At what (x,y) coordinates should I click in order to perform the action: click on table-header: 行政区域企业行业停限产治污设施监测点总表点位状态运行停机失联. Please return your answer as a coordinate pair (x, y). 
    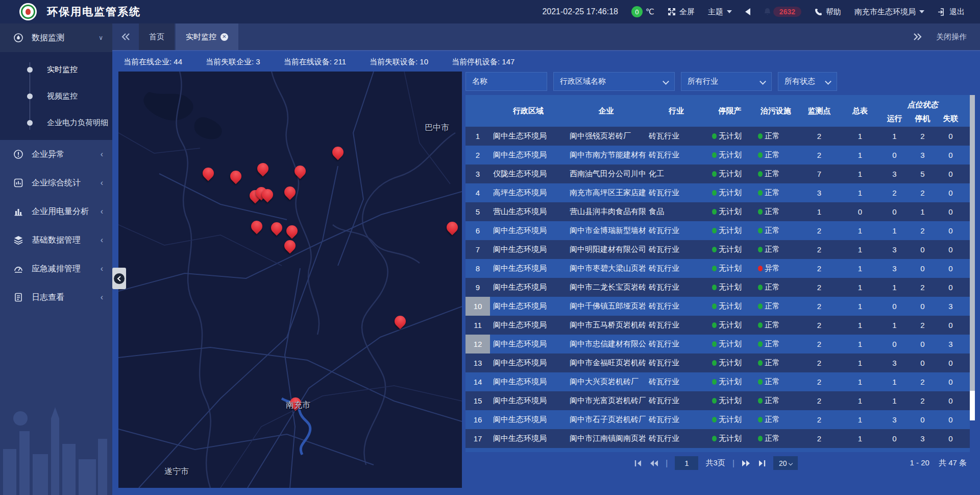
    Looking at the image, I should click on (718, 111).